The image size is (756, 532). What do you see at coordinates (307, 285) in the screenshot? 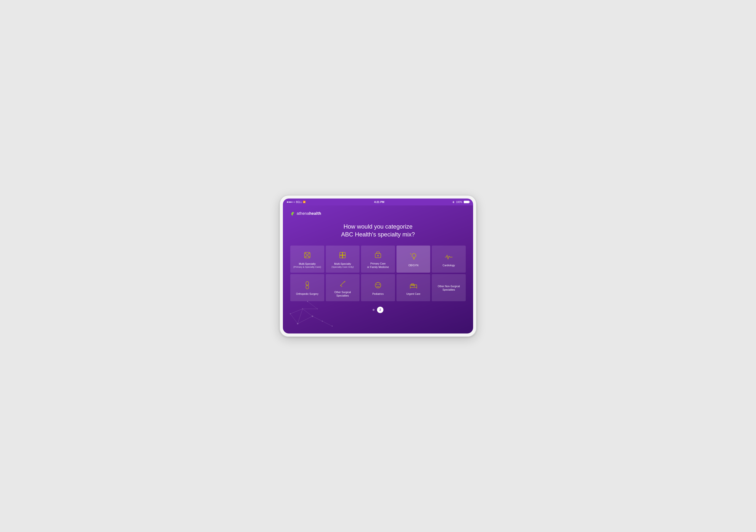
I see `orthopedic-icon` at bounding box center [307, 285].